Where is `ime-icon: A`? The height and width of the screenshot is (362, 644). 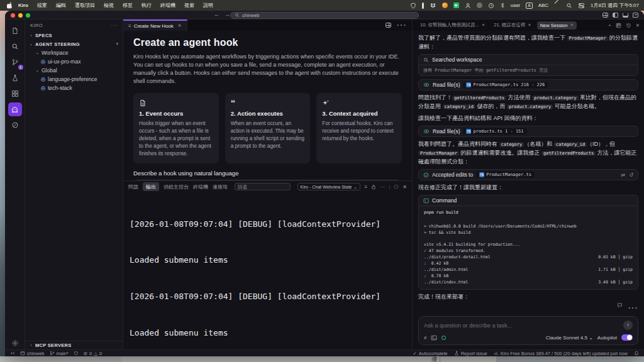 ime-icon: A is located at coordinates (529, 6).